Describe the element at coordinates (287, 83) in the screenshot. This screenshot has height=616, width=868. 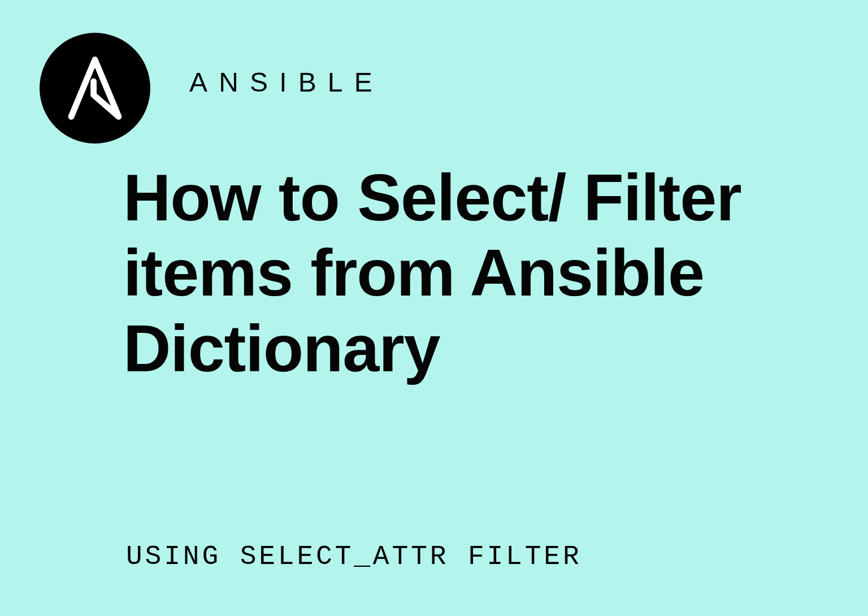
I see `brand-text-content: ANSIBLE` at that location.